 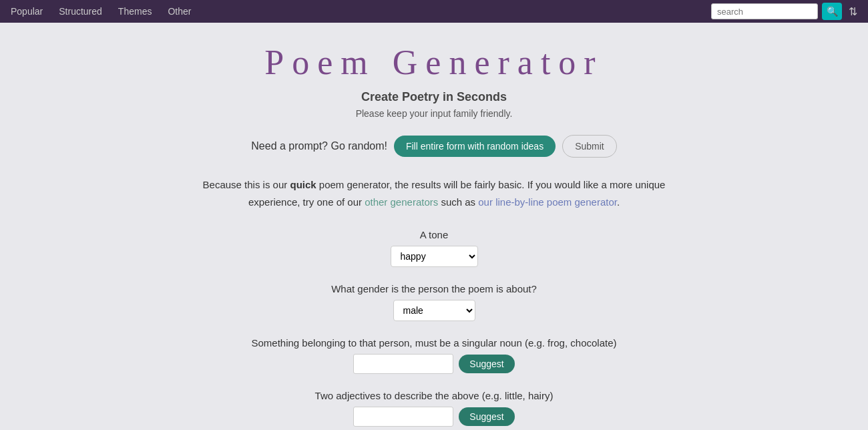 What do you see at coordinates (434, 310) in the screenshot?
I see `gender-select: male female non-binary` at bounding box center [434, 310].